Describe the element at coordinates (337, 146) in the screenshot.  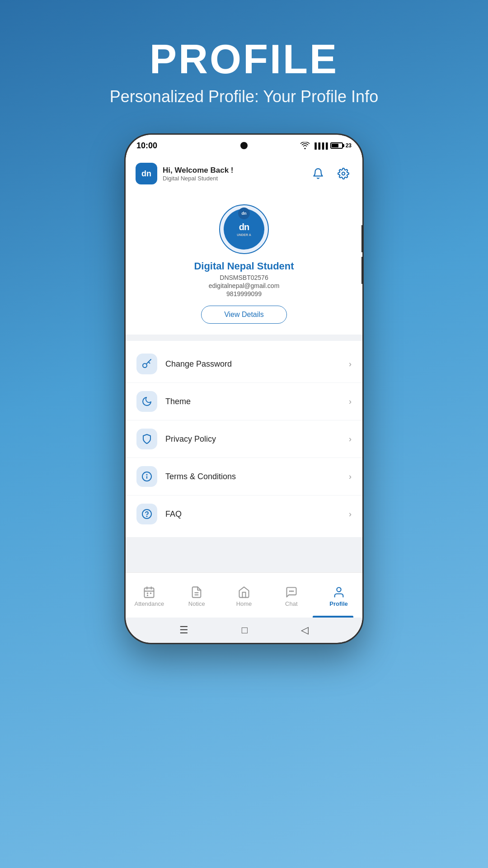
I see `battery-icon` at that location.